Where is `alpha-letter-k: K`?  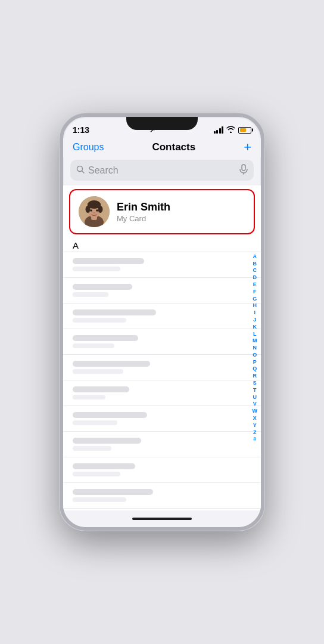 alpha-letter-k: K is located at coordinates (255, 327).